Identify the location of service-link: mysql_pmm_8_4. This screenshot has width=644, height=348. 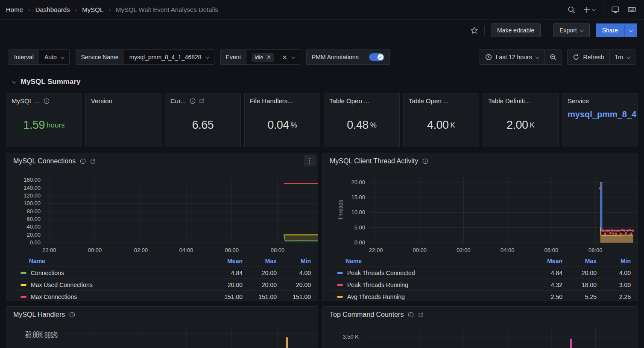
(600, 114).